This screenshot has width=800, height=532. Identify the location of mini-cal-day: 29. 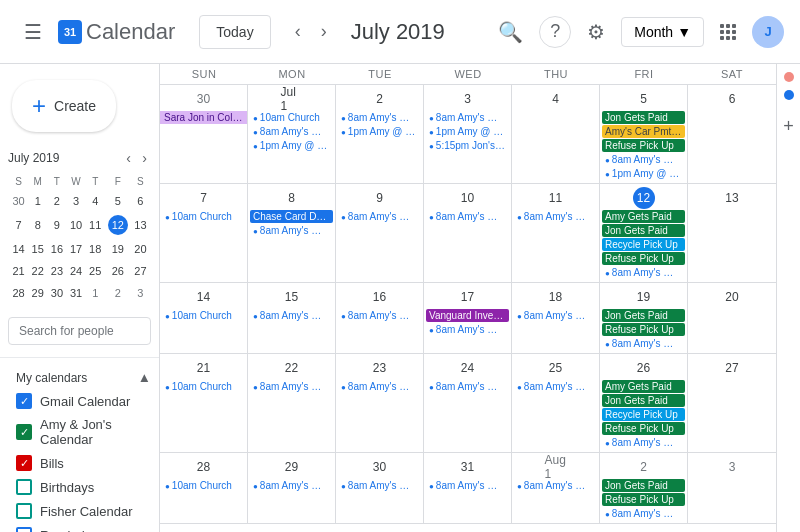
(38, 293).